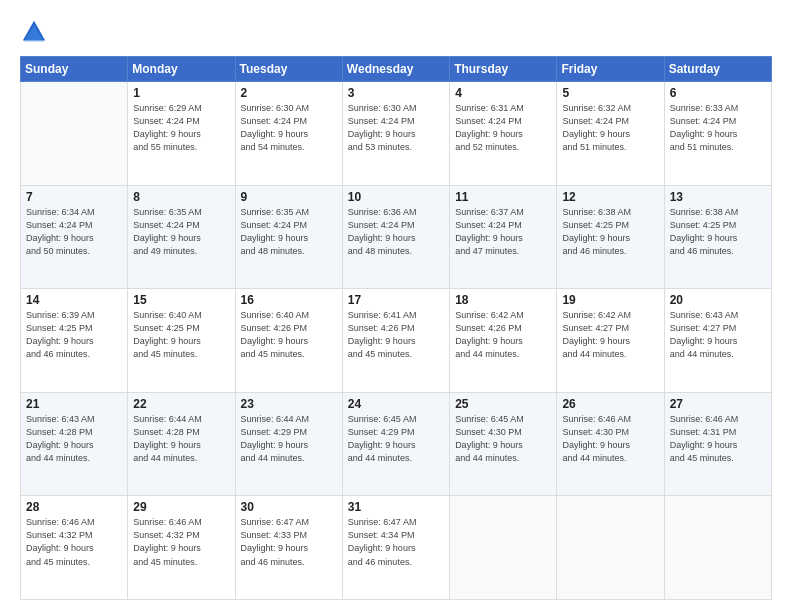 The width and height of the screenshot is (792, 612). I want to click on day-number: 1, so click(181, 93).